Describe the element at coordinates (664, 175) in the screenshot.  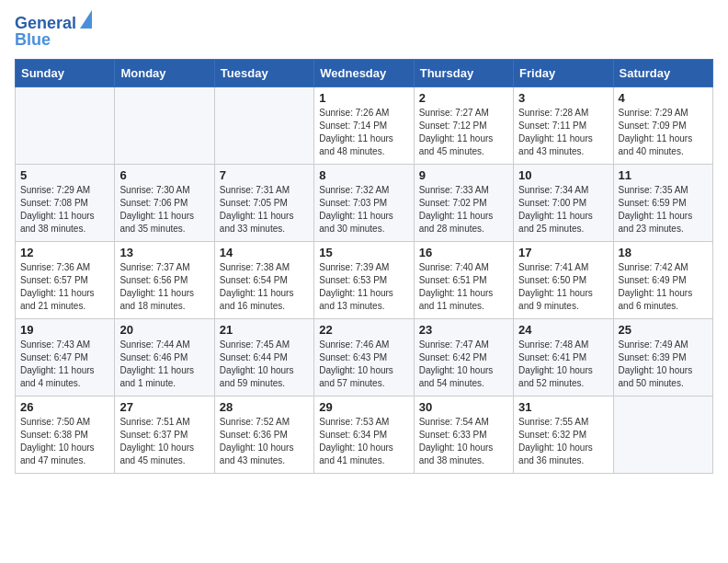
I see `day-number: 11` at that location.